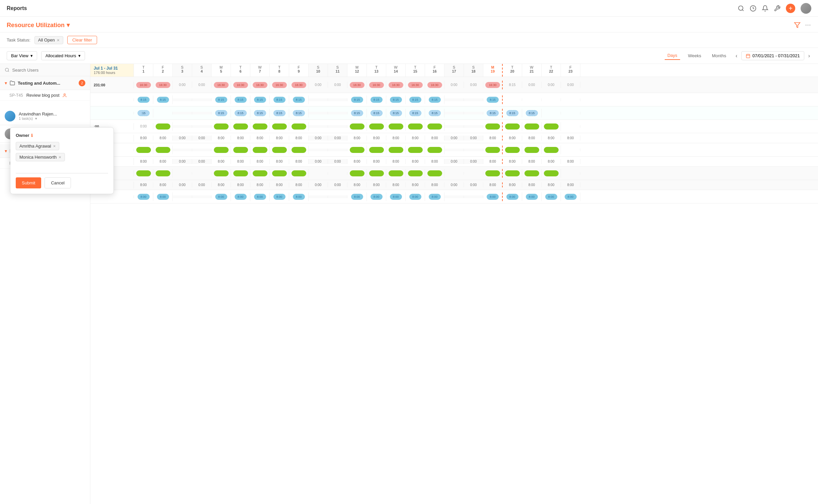  What do you see at coordinates (357, 127) in the screenshot?
I see `u1-g-d12` at bounding box center [357, 127].